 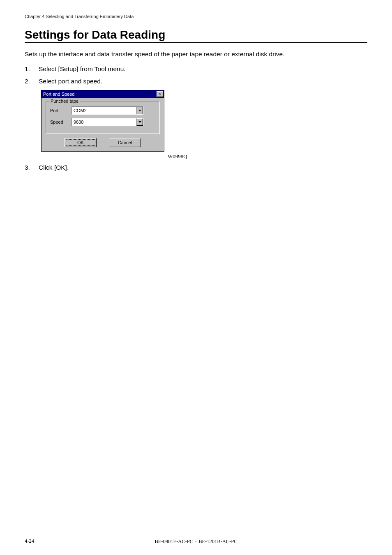 What do you see at coordinates (103, 117) in the screenshot?
I see `punched-tape-group: Port COM2 Speed 9600` at bounding box center [103, 117].